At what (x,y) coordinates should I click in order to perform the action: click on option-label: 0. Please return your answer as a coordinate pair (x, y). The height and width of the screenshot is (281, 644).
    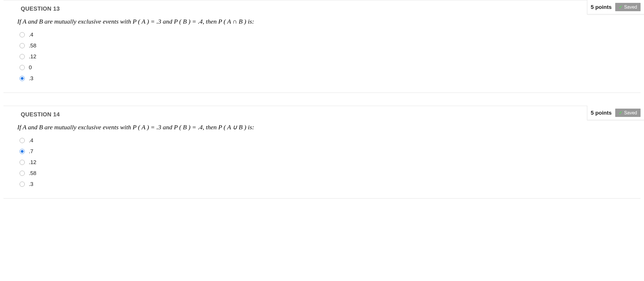
    Looking at the image, I should click on (31, 68).